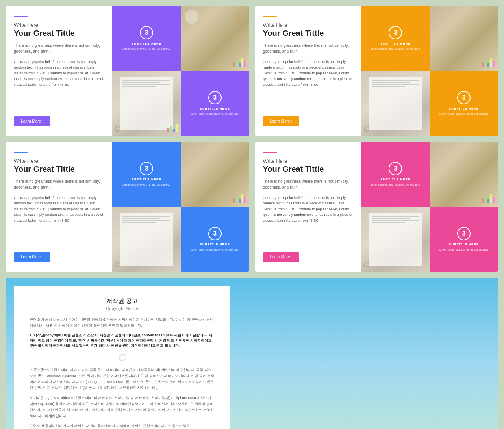  I want to click on color-cell-tl-2: 3 SUBTITLE HERE Lorem ipsum dolor sit am…, so click(396, 39).